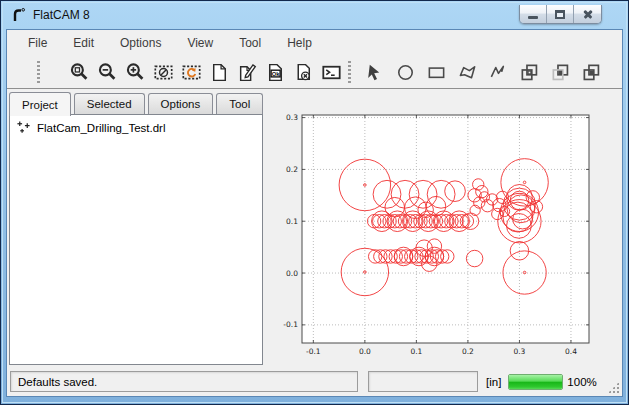 Image resolution: width=629 pixels, height=405 pixels. What do you see at coordinates (163, 72) in the screenshot?
I see `clear-plot-button` at bounding box center [163, 72].